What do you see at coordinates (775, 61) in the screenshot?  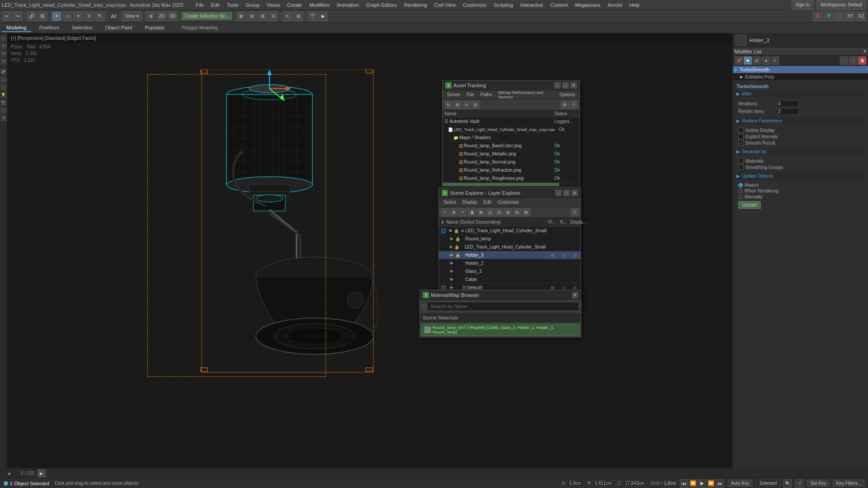 I see `mod-icon-list: ≡` at bounding box center [775, 61].